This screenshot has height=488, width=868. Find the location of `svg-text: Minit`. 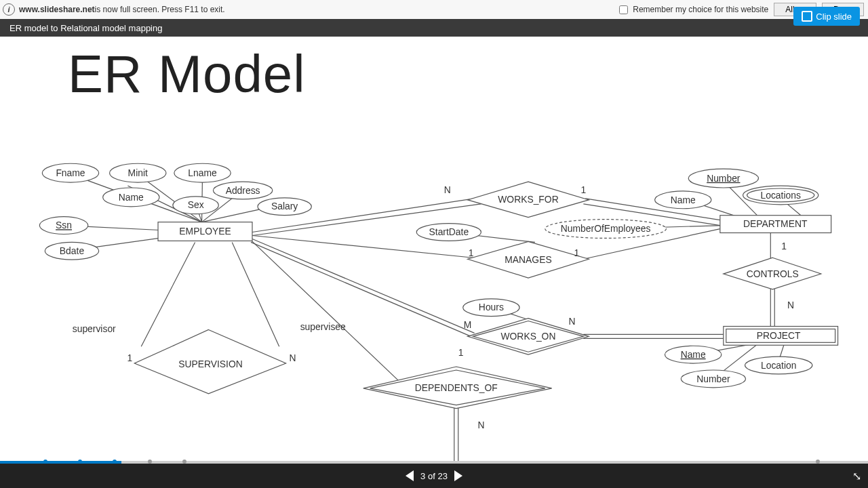

svg-text: Minit is located at coordinates (138, 173).